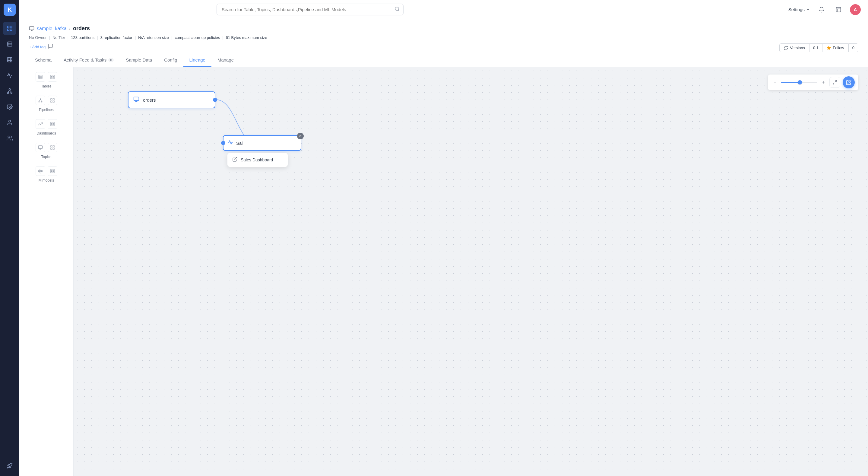 The height and width of the screenshot is (476, 868). What do you see at coordinates (170, 60) in the screenshot?
I see `tab-config: Config` at bounding box center [170, 60].